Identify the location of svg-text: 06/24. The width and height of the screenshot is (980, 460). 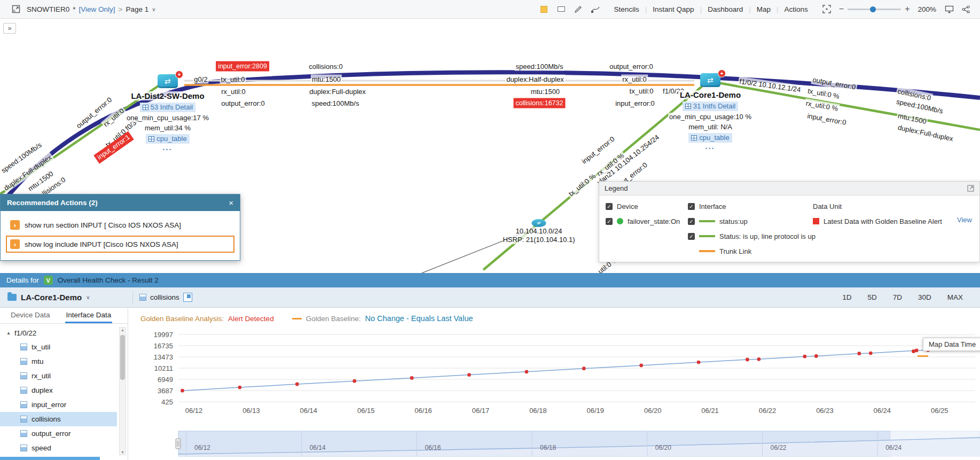
(882, 410).